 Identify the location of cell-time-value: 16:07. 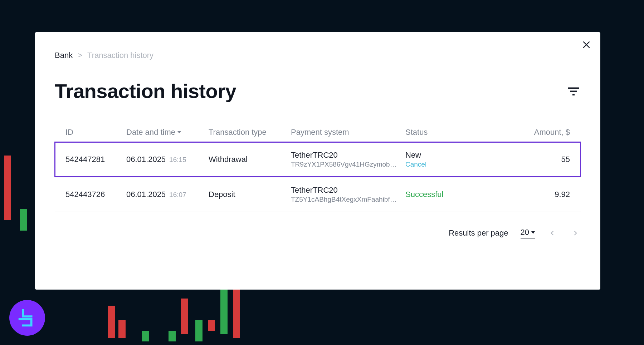
(178, 195).